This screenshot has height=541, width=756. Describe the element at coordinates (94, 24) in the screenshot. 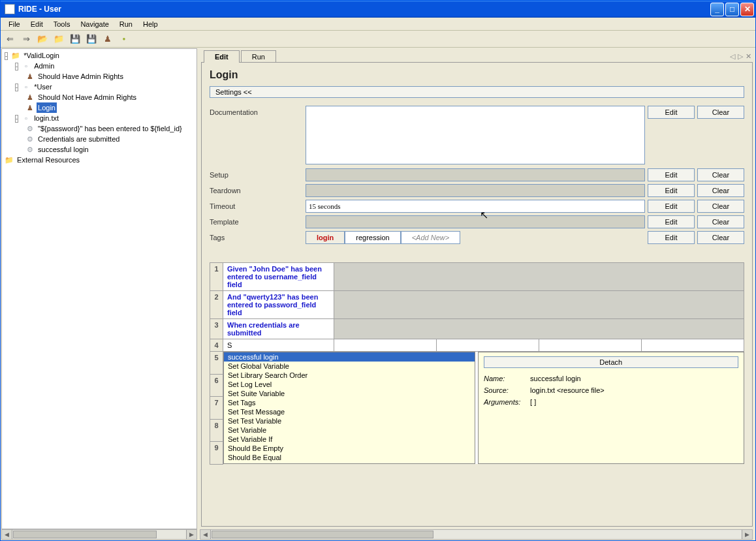

I see `menu-navigate: Navigate` at that location.